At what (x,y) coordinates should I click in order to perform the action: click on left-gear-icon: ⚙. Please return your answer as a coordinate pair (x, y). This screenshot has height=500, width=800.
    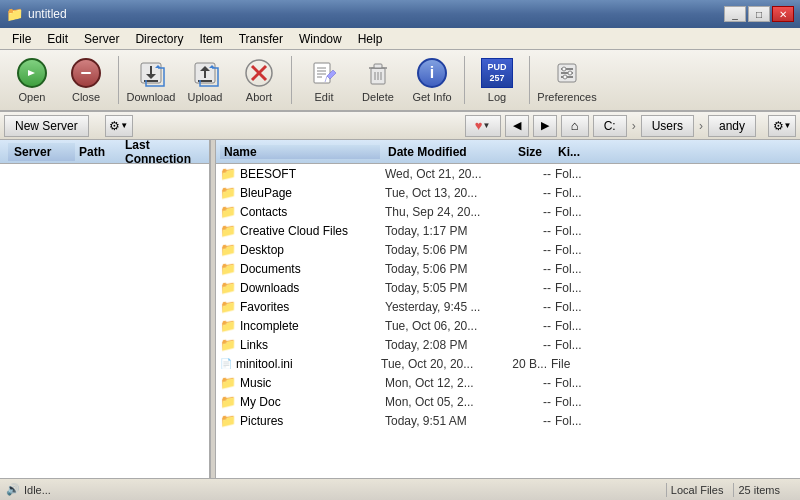
    Looking at the image, I should click on (114, 126).